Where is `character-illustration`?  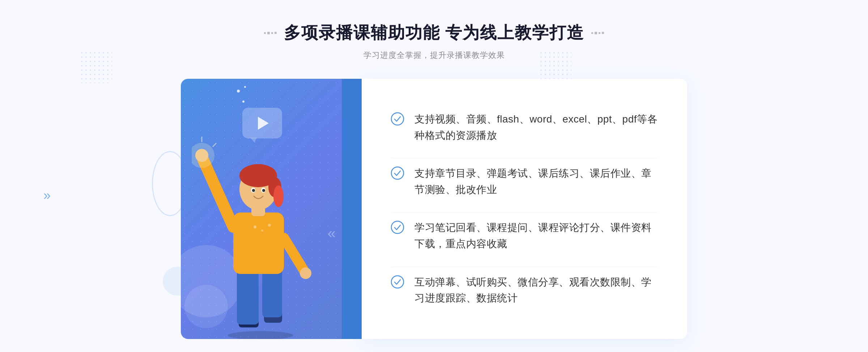 character-illustration is located at coordinates (264, 227).